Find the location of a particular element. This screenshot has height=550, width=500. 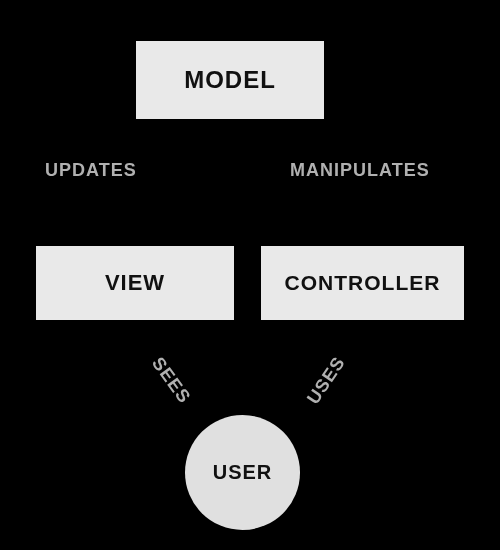

edge-label-manipulates: MANIPULATES is located at coordinates (360, 170).